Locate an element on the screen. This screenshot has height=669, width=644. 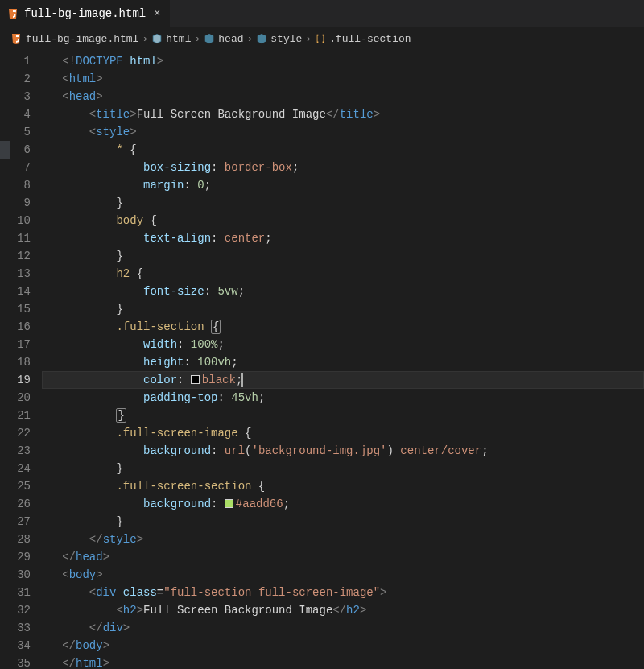
line-number: 12 is located at coordinates (15, 256).